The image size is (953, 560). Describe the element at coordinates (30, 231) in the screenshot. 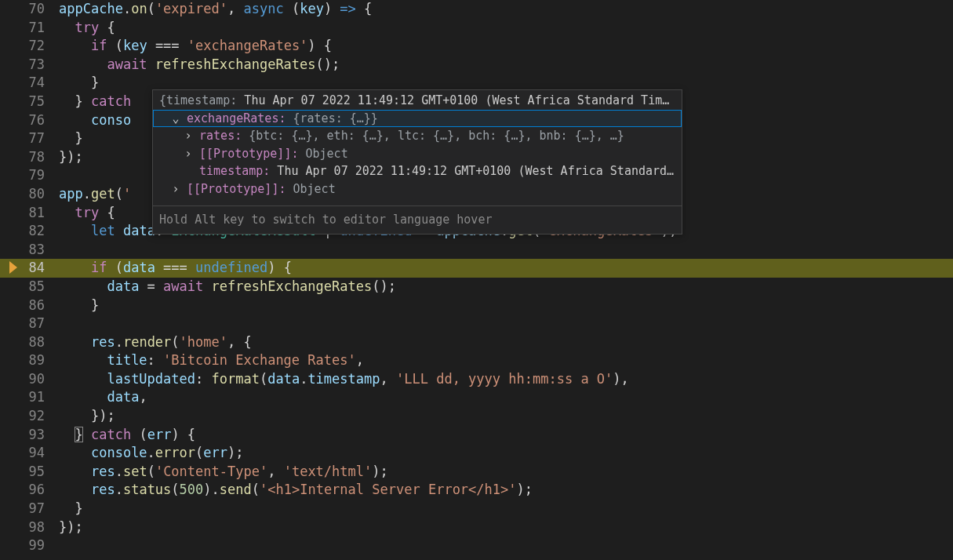

I see `line-number: 82` at that location.